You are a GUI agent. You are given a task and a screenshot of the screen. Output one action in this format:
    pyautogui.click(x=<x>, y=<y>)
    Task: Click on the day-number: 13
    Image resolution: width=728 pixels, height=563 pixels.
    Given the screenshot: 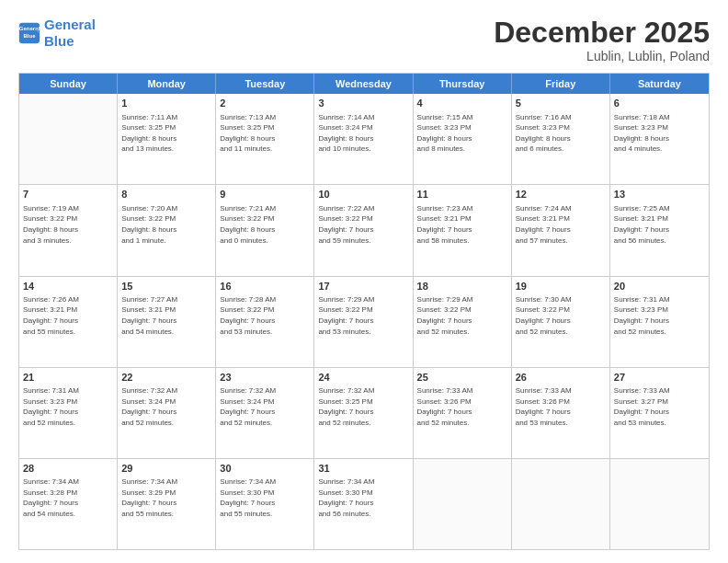 What is the action you would take?
    pyautogui.click(x=660, y=195)
    